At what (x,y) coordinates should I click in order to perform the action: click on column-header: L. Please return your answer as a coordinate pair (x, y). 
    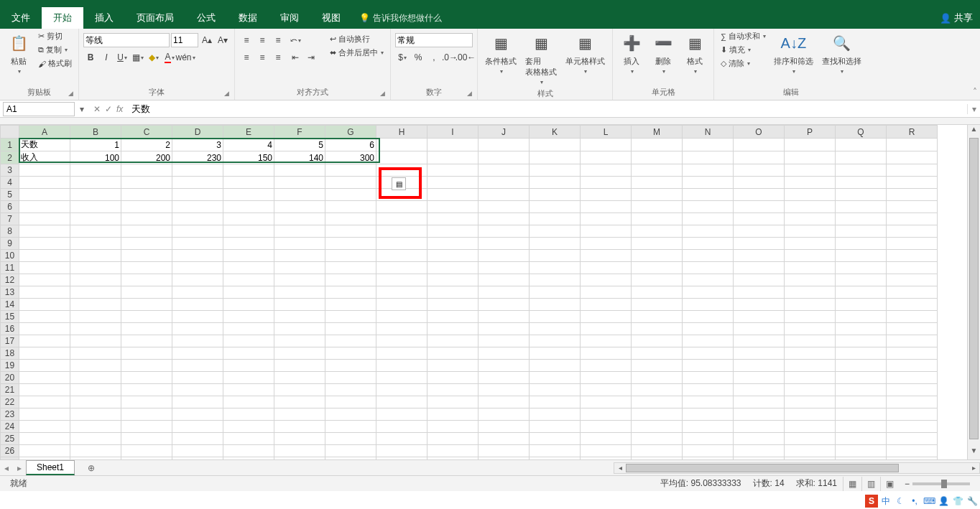
    Looking at the image, I should click on (606, 132).